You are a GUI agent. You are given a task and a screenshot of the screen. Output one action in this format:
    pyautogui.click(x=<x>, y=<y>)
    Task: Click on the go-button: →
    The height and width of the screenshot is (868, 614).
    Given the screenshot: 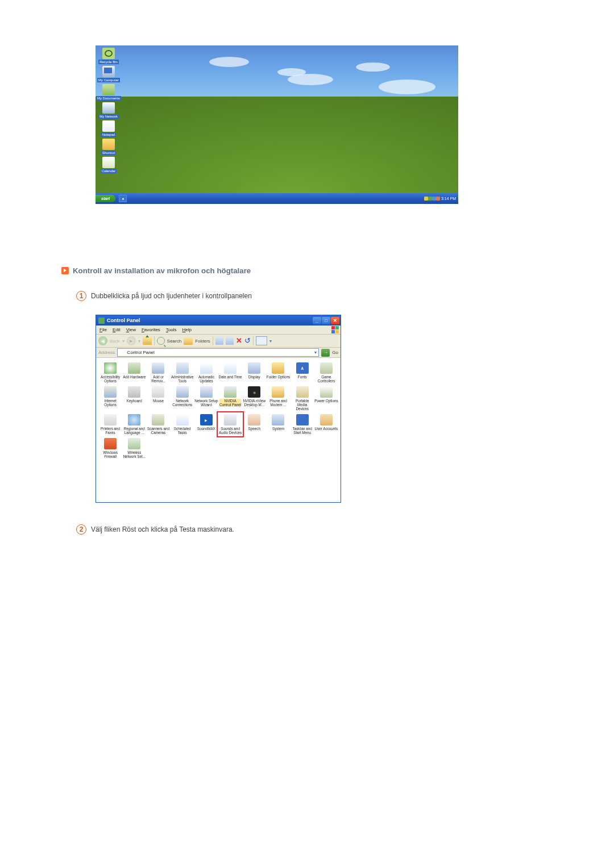 What is the action you would take?
    pyautogui.click(x=325, y=353)
    